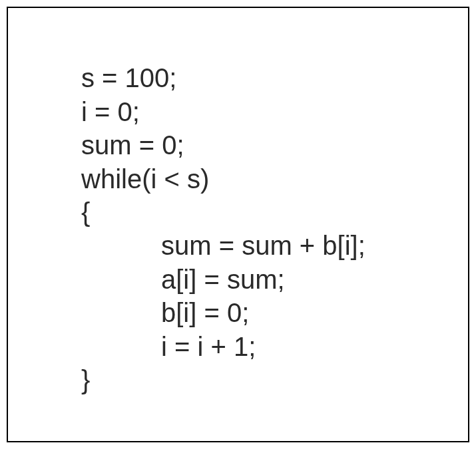 The height and width of the screenshot is (449, 476). Describe the element at coordinates (165, 313) in the screenshot. I see `code-line: b[i] = 0;` at that location.